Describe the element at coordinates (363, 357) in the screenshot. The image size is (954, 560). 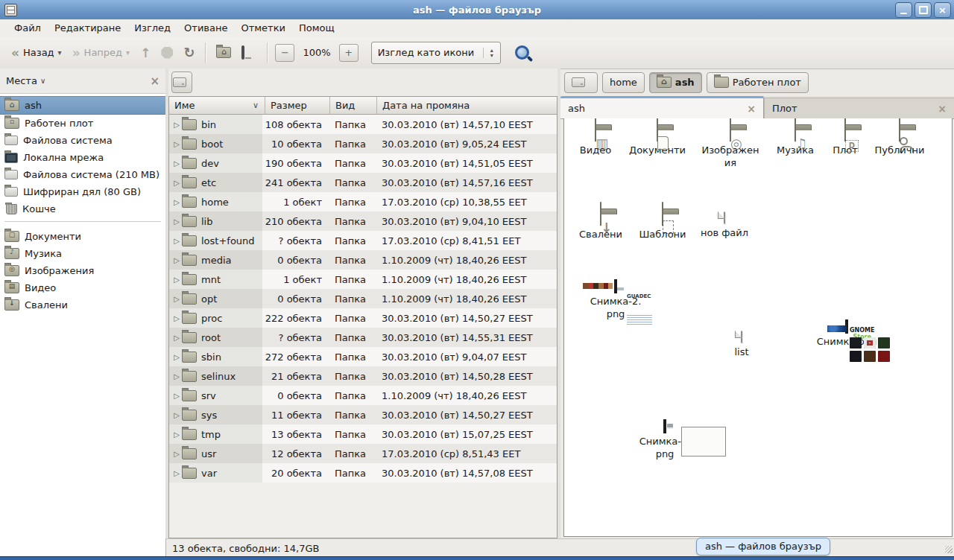
I see `table-row: ▷ sbin 272 обекта Папка 30.03.2010 (вт) …` at that location.